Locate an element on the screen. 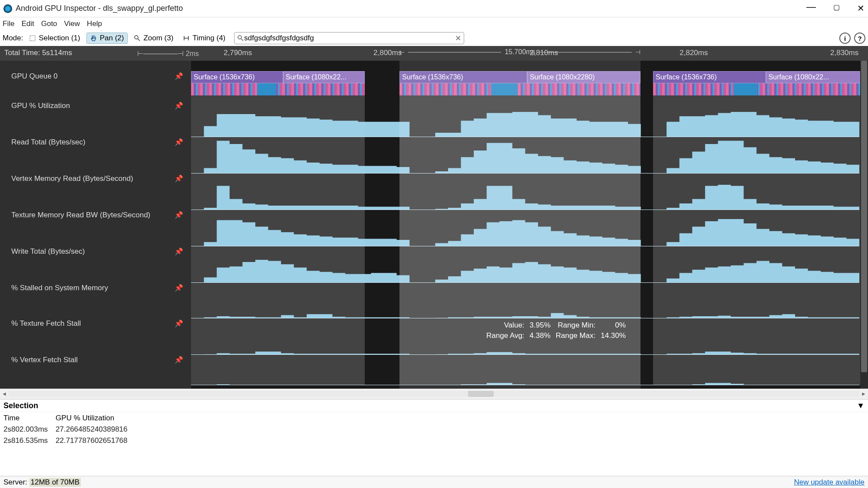 The height and width of the screenshot is (488, 868). zoom-icon is located at coordinates (137, 38).